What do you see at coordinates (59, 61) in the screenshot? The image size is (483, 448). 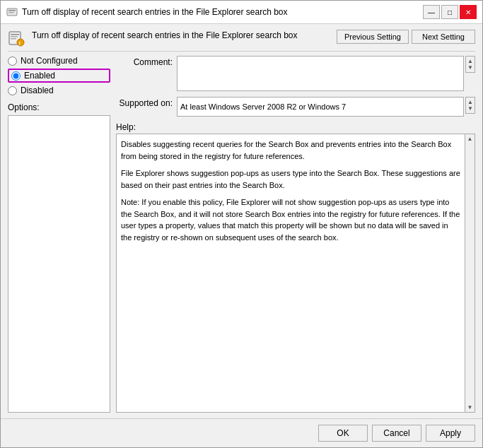 I see `not-configured-option: Not Configured` at bounding box center [59, 61].